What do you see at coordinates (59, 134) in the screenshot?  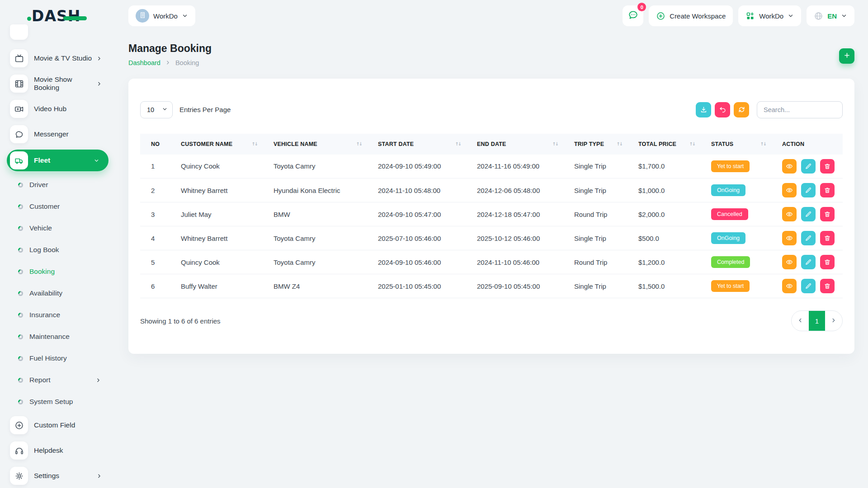 I see `sidebar-item-messenger: Messenger` at bounding box center [59, 134].